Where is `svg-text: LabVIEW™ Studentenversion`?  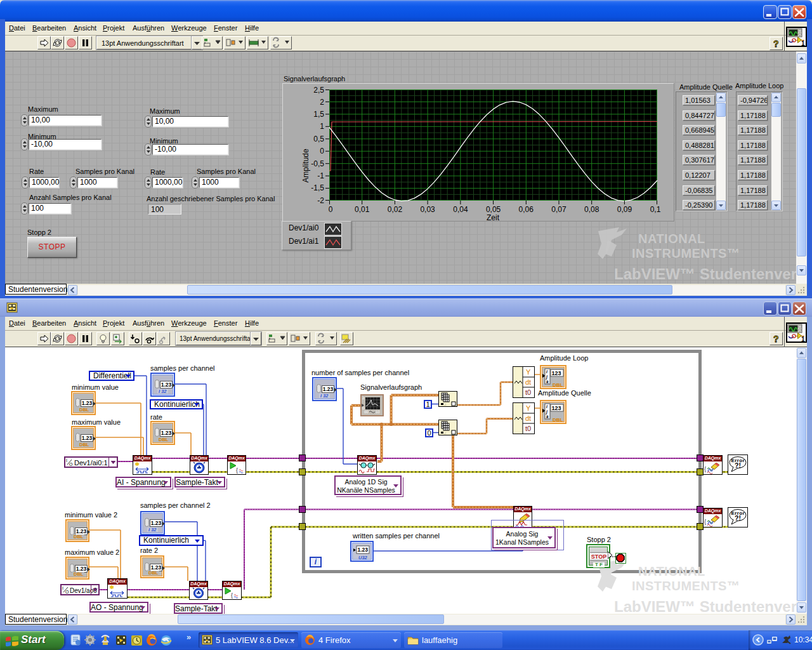
svg-text: LabVIEW™ Studentenversion is located at coordinates (705, 274).